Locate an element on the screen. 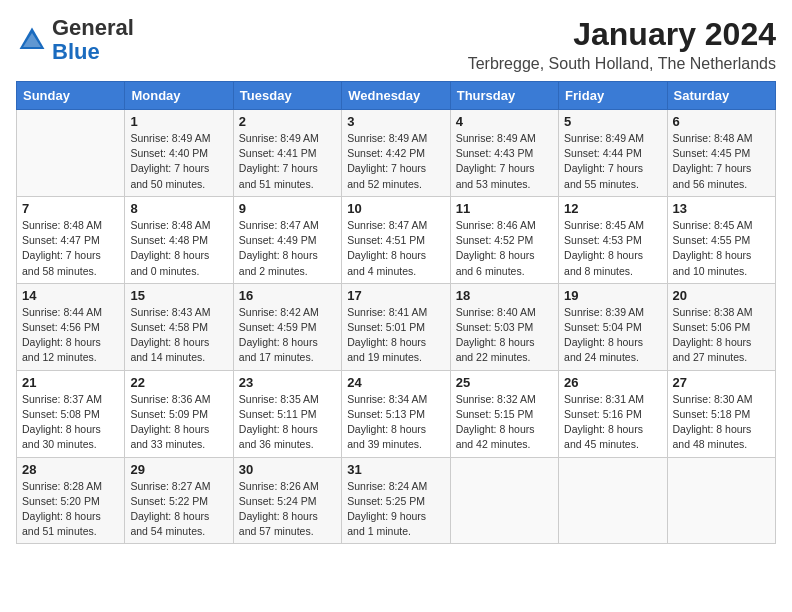  week-row-4: 21Sunrise: 8:37 AM Sunset: 5:08 PM Dayli… is located at coordinates (396, 414).